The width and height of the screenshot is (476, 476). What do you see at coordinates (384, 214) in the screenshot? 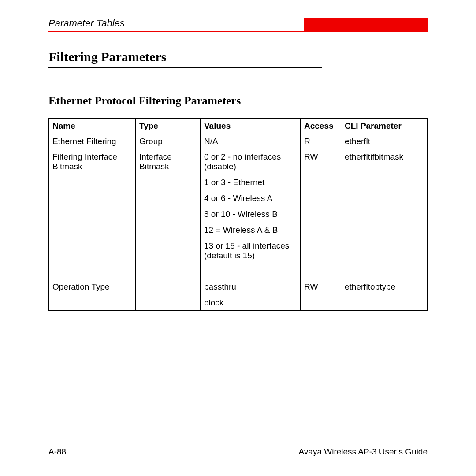
I see `cell-cli: etherfltifbitmask` at bounding box center [384, 214].